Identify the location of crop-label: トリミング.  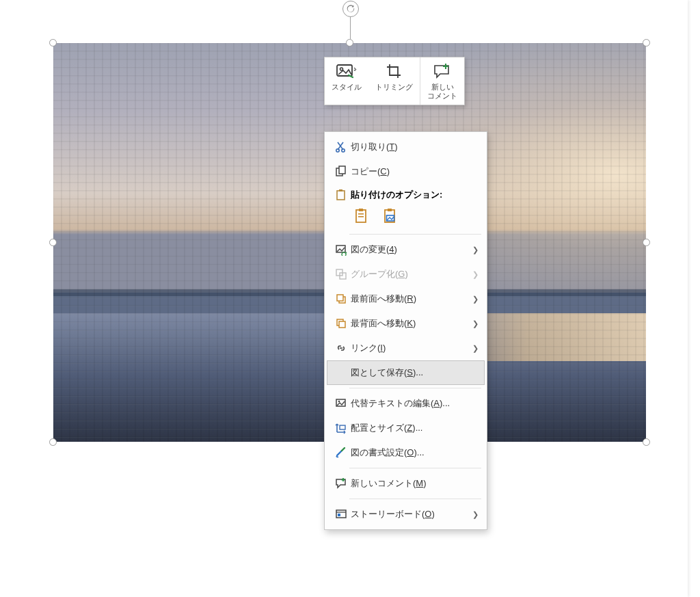
(394, 92).